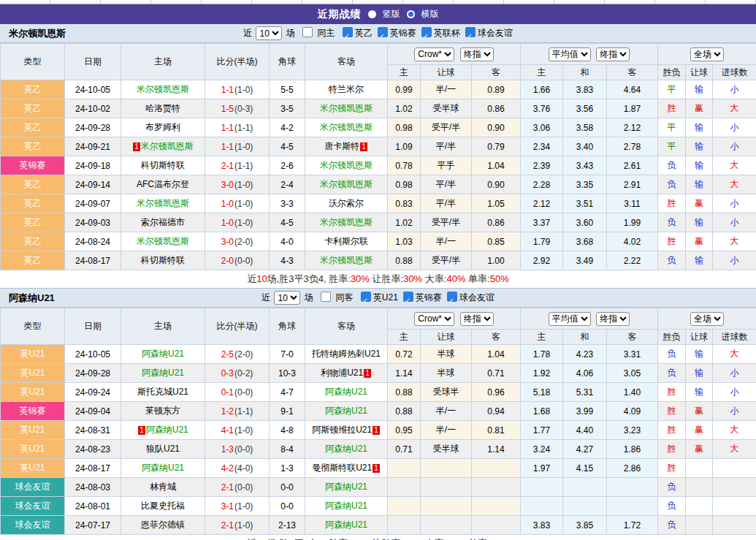  Describe the element at coordinates (633, 373) in the screenshot. I see `avg-away-odds: 3.05` at that location.